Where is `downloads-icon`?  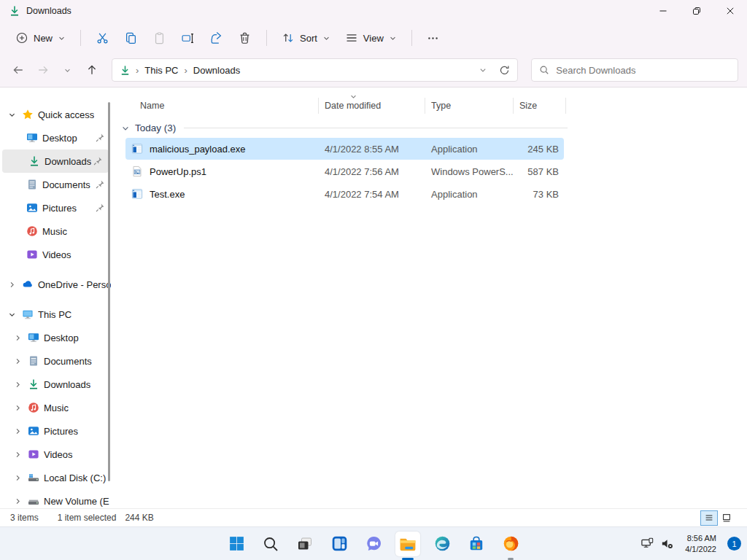 downloads-icon is located at coordinates (15, 11).